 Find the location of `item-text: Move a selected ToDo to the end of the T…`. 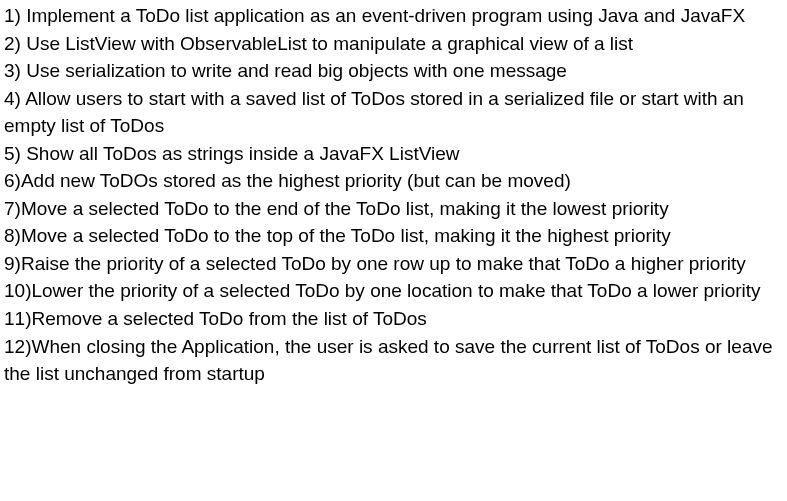

item-text: Move a selected ToDo to the end of the T… is located at coordinates (345, 208).